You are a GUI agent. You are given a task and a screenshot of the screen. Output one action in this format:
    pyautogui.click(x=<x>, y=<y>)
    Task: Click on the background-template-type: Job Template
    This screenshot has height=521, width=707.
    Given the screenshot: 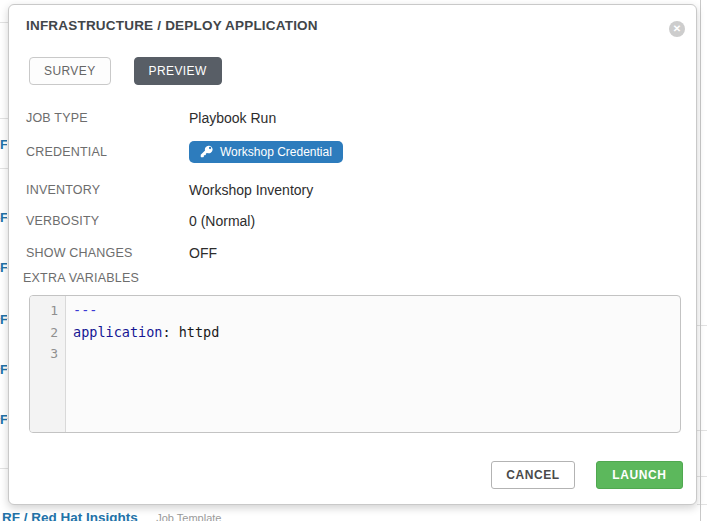 What is the action you would take?
    pyautogui.click(x=188, y=516)
    